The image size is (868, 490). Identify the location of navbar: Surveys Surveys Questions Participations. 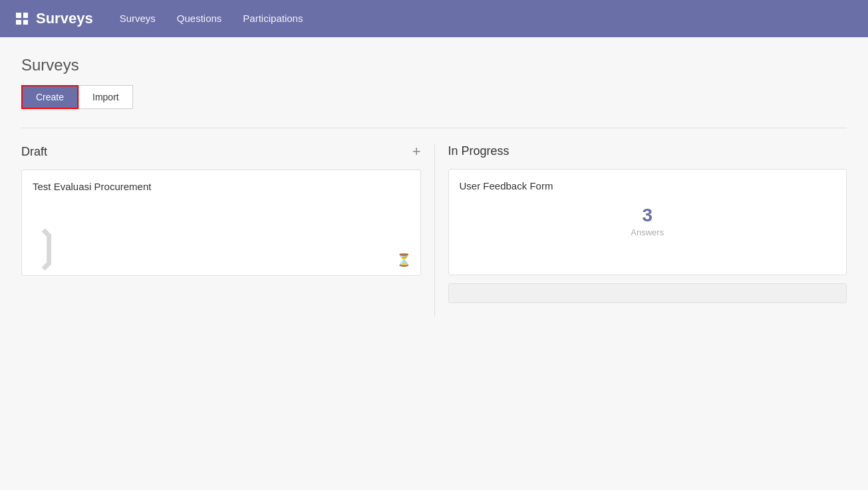
(434, 19).